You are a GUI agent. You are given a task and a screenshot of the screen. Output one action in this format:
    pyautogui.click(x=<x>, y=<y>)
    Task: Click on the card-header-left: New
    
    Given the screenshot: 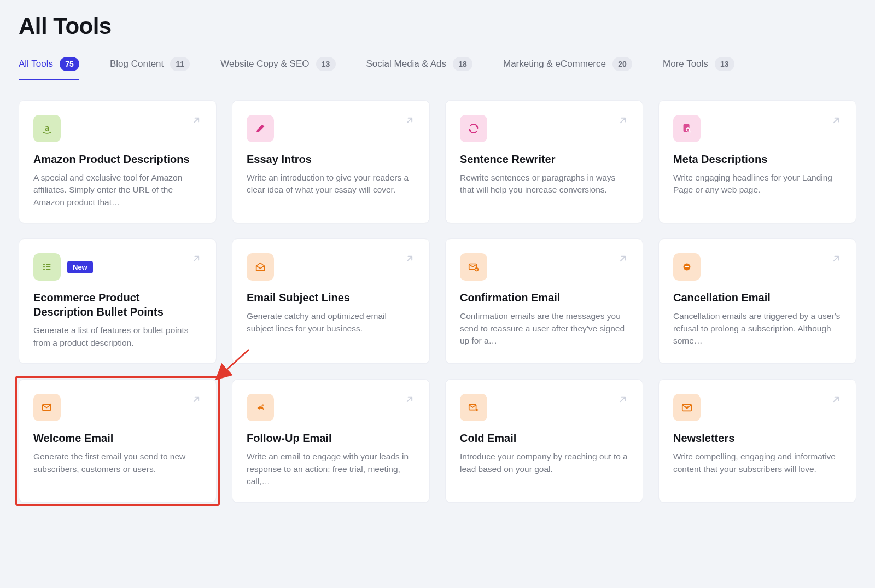 What is the action you would take?
    pyautogui.click(x=63, y=267)
    